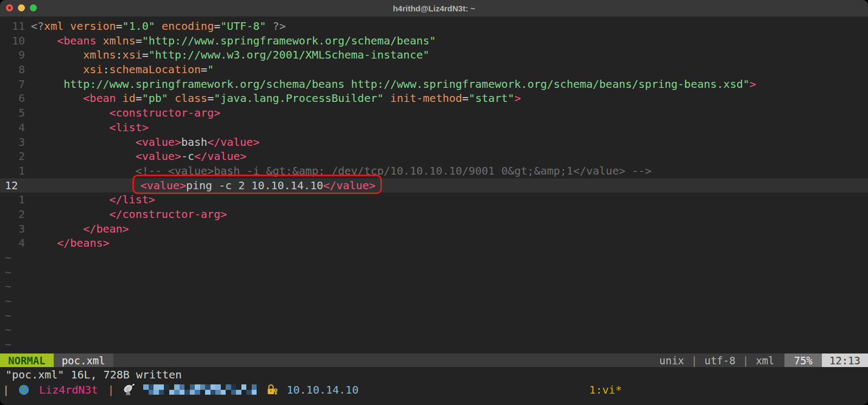 Image resolution: width=868 pixels, height=405 pixels. What do you see at coordinates (12, 113) in the screenshot?
I see `line-number: 5` at bounding box center [12, 113].